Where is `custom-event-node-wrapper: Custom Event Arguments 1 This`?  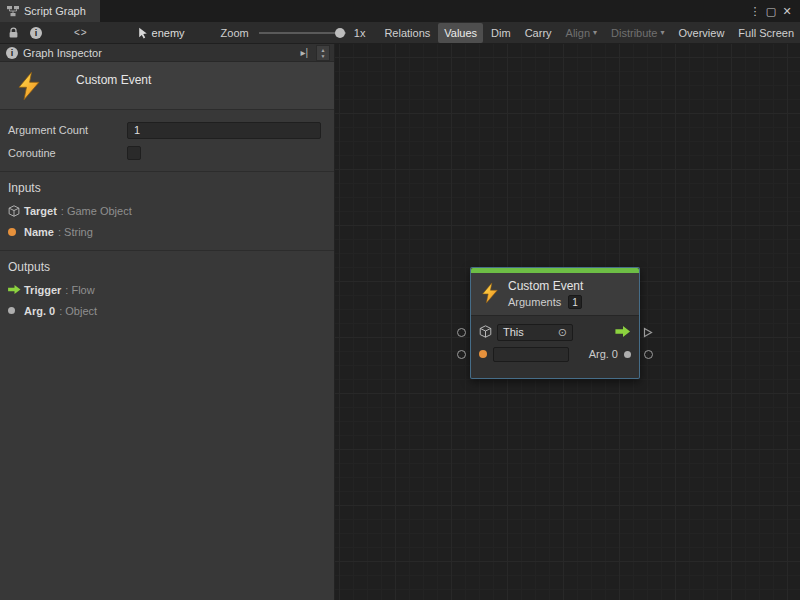
custom-event-node-wrapper: Custom Event Arguments 1 This is located at coordinates (555, 323).